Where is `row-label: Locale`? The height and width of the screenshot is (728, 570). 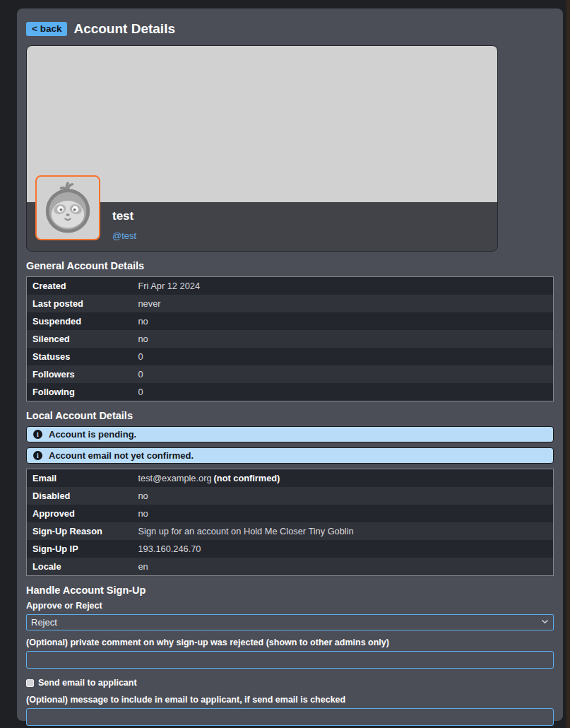
row-label: Locale is located at coordinates (80, 567).